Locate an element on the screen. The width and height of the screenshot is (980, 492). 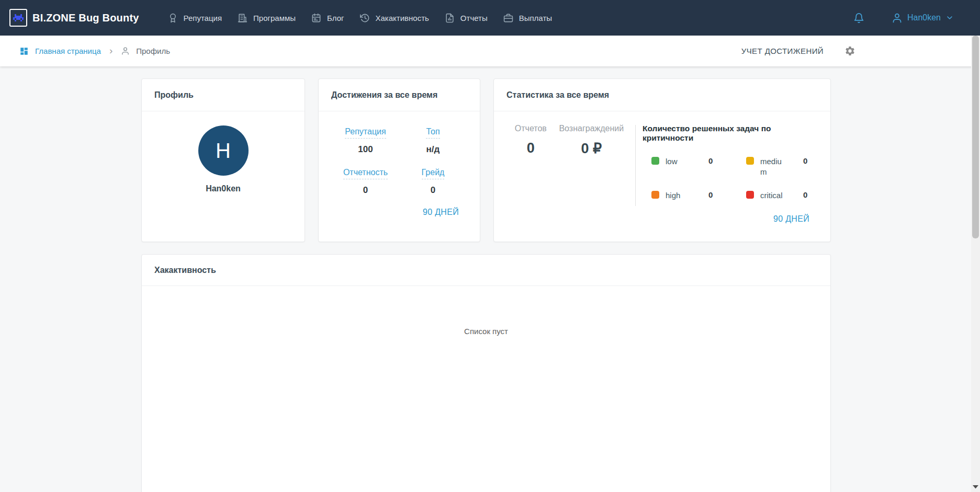
severity-item-critical: critical 0 is located at coordinates (781, 196).